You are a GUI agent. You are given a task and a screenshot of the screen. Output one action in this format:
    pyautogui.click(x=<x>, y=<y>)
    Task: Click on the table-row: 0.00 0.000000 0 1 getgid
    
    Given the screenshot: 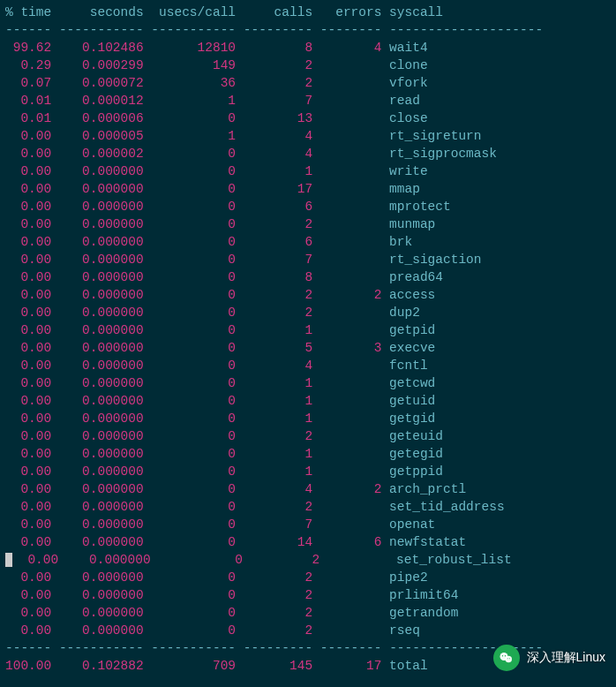 What is the action you would take?
    pyautogui.click(x=308, y=419)
    